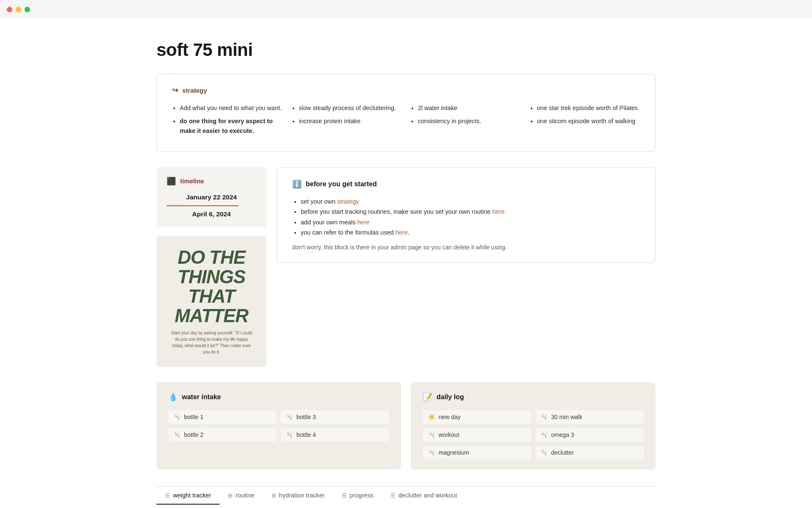 Image resolution: width=812 pixels, height=508 pixels. Describe the element at coordinates (393, 495) in the screenshot. I see `declutter-tab-icon: ☰` at that location.